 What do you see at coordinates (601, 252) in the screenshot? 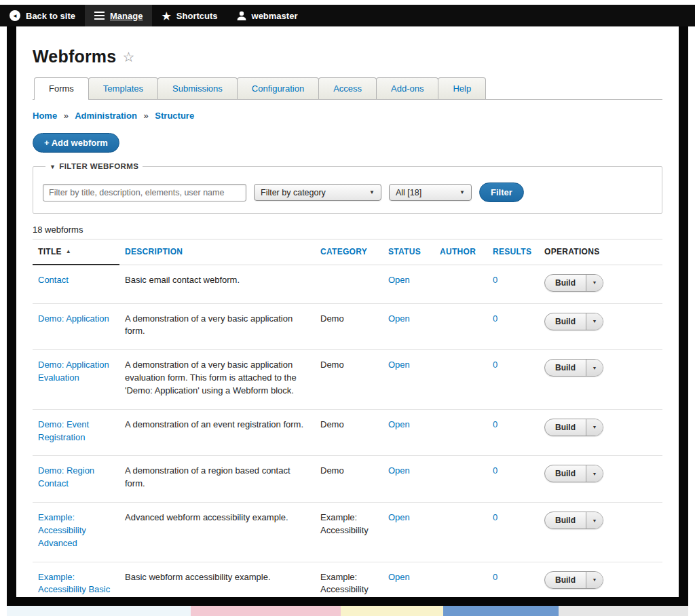
I see `column-header-operations: Operations` at bounding box center [601, 252].